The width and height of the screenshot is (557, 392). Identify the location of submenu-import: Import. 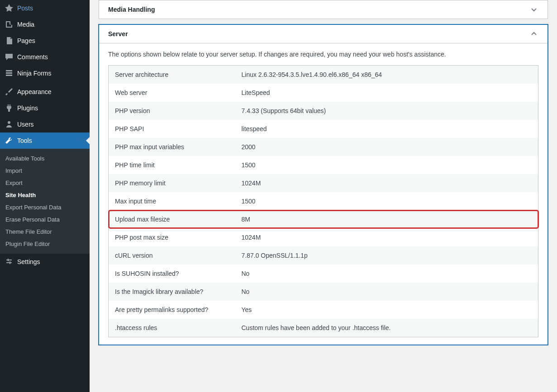
(45, 171).